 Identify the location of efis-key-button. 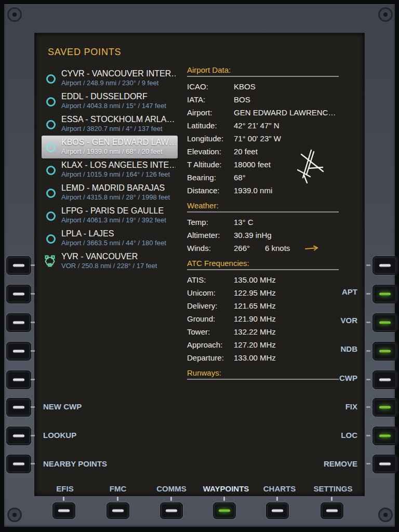
(64, 511).